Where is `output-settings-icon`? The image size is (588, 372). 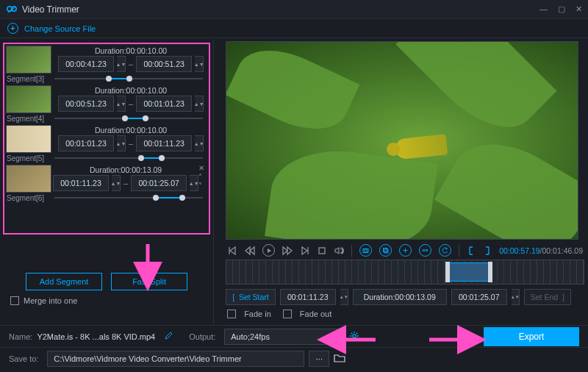
output-settings-icon is located at coordinates (354, 337).